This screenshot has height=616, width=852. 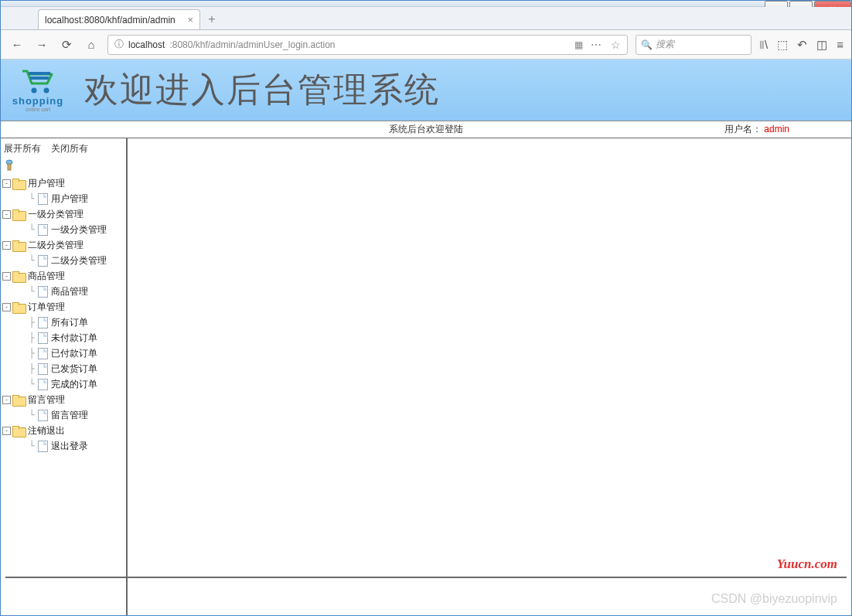 What do you see at coordinates (63, 260) in the screenshot?
I see `tree-leaf: └二级分类管理` at bounding box center [63, 260].